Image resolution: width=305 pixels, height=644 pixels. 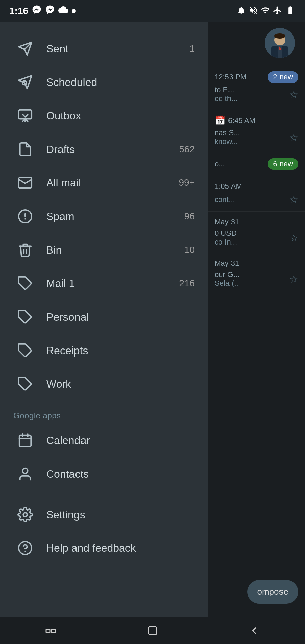 I want to click on mail1-label: Mail 1, so click(x=113, y=284).